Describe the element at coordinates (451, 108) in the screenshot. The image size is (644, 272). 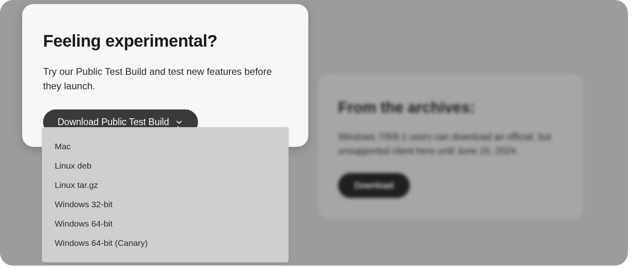
I see `archives-heading: From the archives:` at that location.